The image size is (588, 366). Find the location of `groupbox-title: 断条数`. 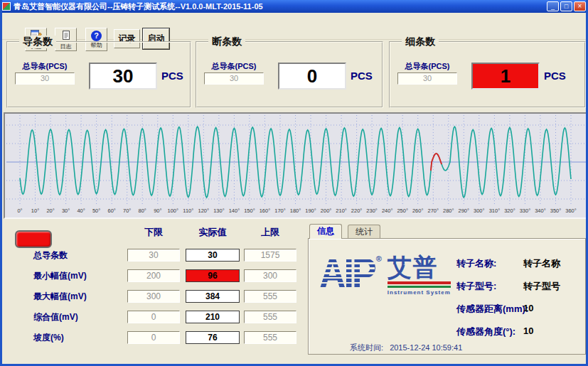

groupbox-title: 断条数 is located at coordinates (227, 42).